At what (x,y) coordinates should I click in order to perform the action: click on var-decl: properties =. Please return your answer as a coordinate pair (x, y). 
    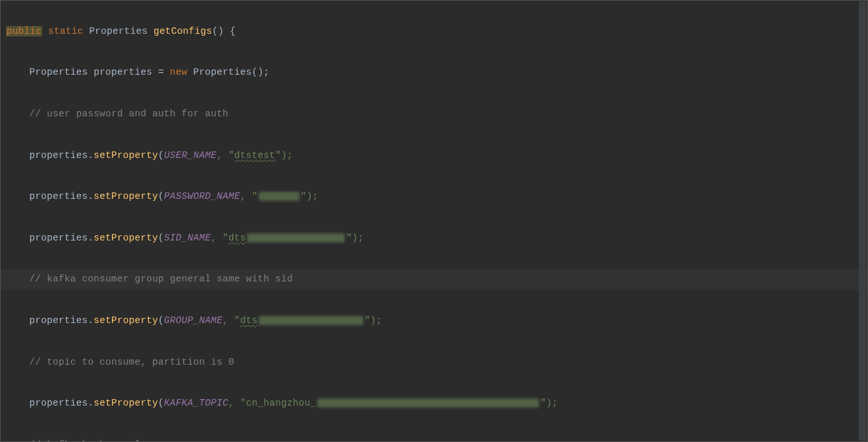
    Looking at the image, I should click on (131, 72).